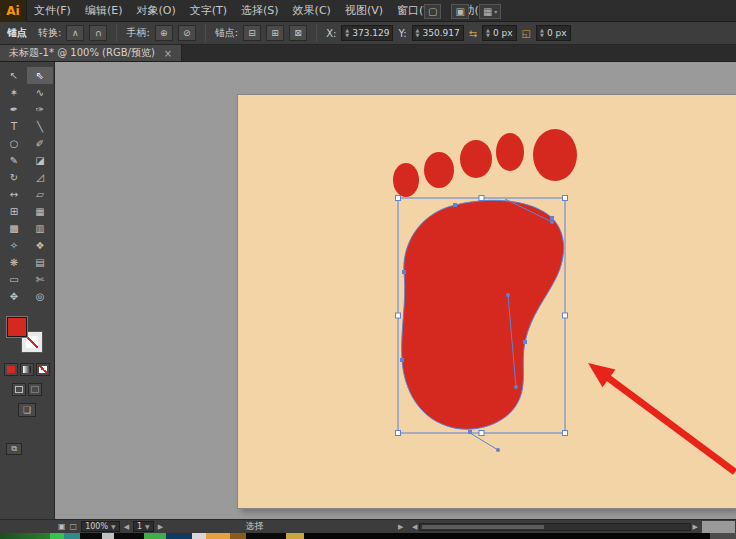 The width and height of the screenshot is (736, 539). I want to click on gradient-button, so click(27, 370).